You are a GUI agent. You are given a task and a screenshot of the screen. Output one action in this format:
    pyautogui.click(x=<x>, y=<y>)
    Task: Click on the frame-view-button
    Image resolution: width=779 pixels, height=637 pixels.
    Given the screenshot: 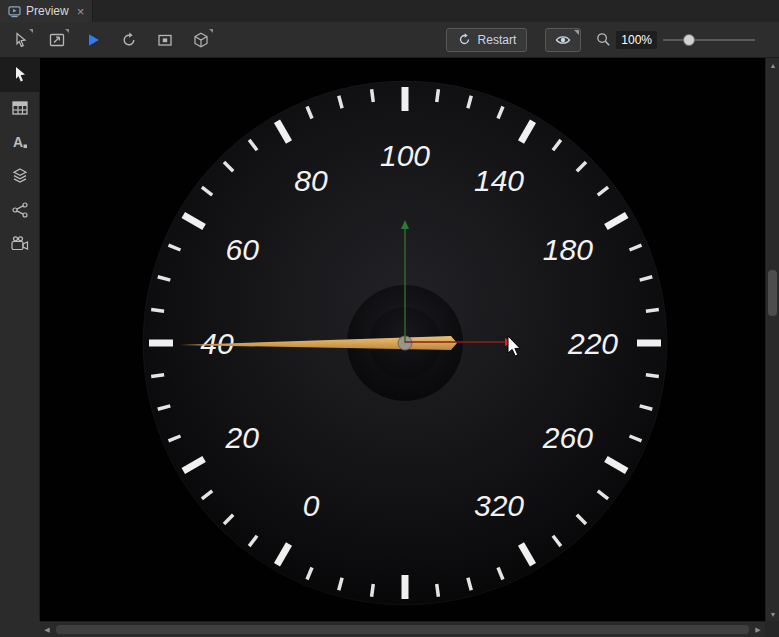 What is the action you would take?
    pyautogui.click(x=165, y=40)
    